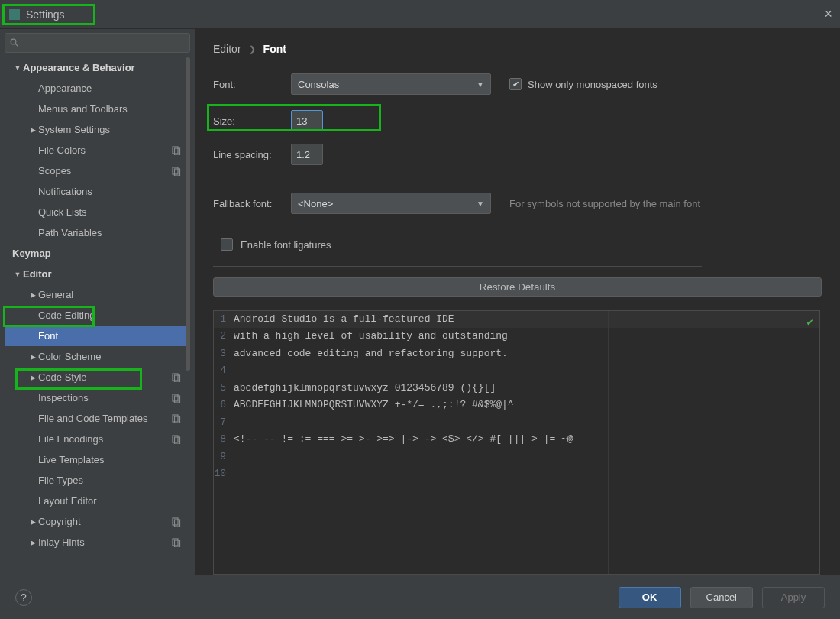 This screenshot has height=619, width=840. What do you see at coordinates (248, 154) in the screenshot?
I see `linespacing-label: Line spacing:` at bounding box center [248, 154].